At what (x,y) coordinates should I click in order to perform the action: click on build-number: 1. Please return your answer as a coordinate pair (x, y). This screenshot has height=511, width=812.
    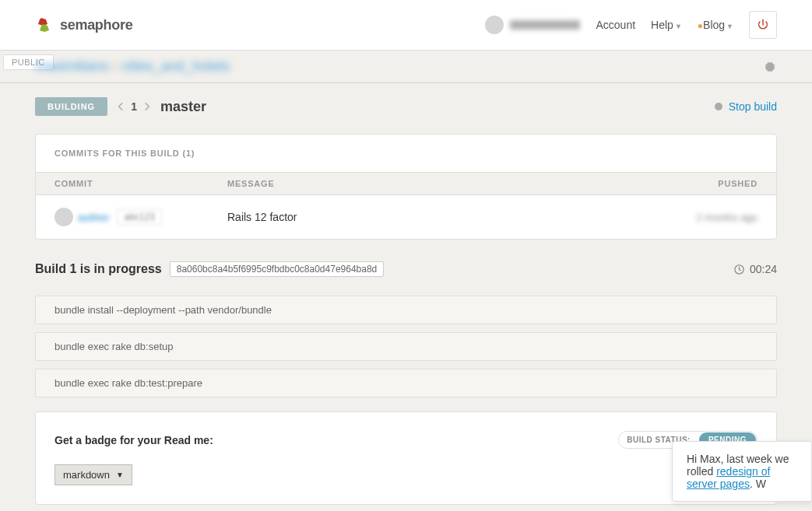
    Looking at the image, I should click on (134, 107).